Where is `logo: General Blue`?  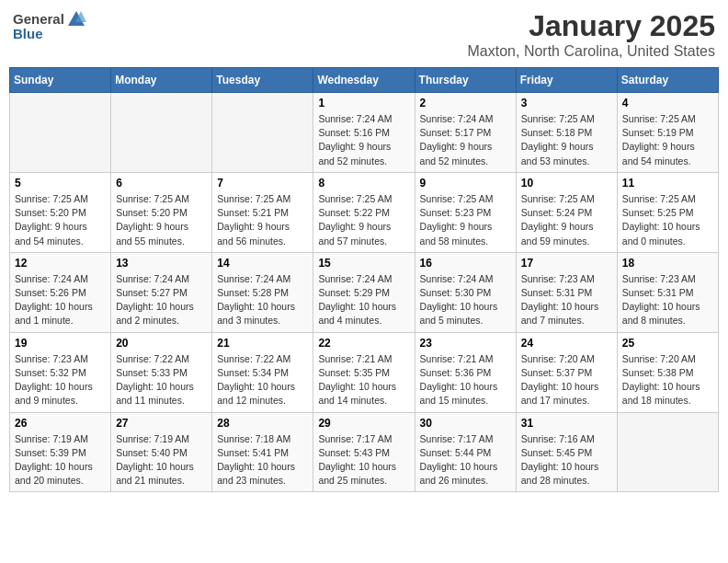
logo: General Blue is located at coordinates (50, 26).